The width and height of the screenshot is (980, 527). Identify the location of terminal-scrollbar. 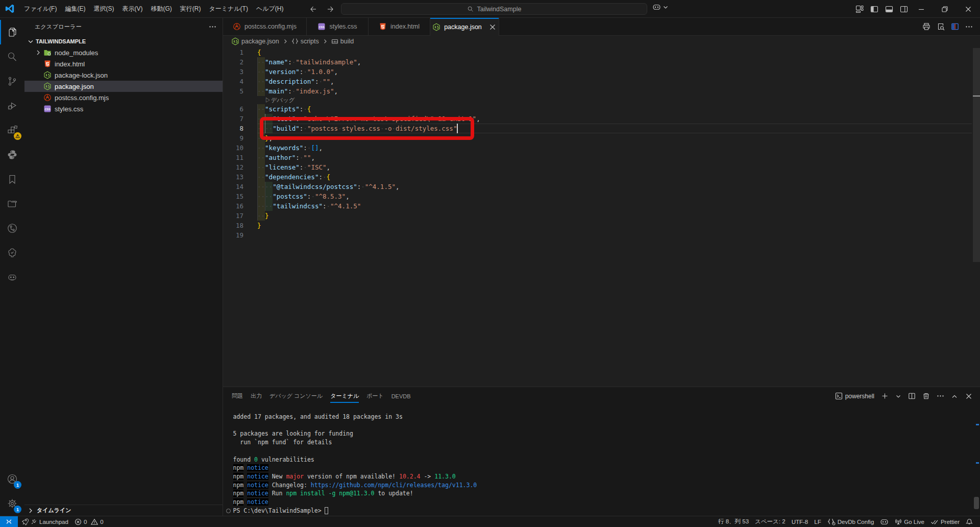
(976, 503).